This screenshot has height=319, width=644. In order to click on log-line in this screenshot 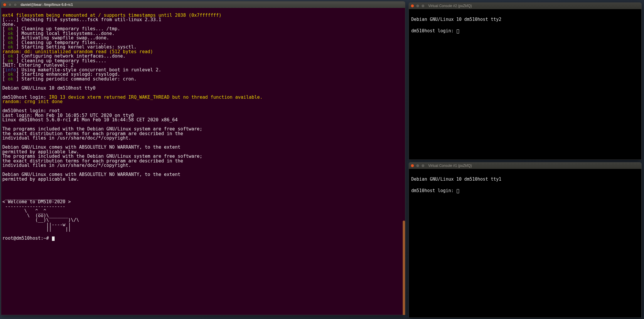, I will do `click(203, 107)`.